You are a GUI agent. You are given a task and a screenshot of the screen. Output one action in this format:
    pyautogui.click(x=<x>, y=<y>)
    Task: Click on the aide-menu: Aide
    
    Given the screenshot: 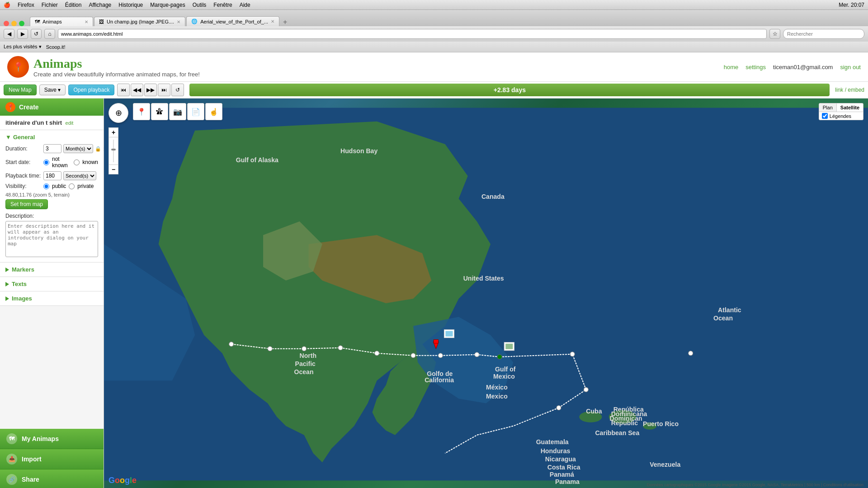 What is the action you would take?
    pyautogui.click(x=245, y=5)
    